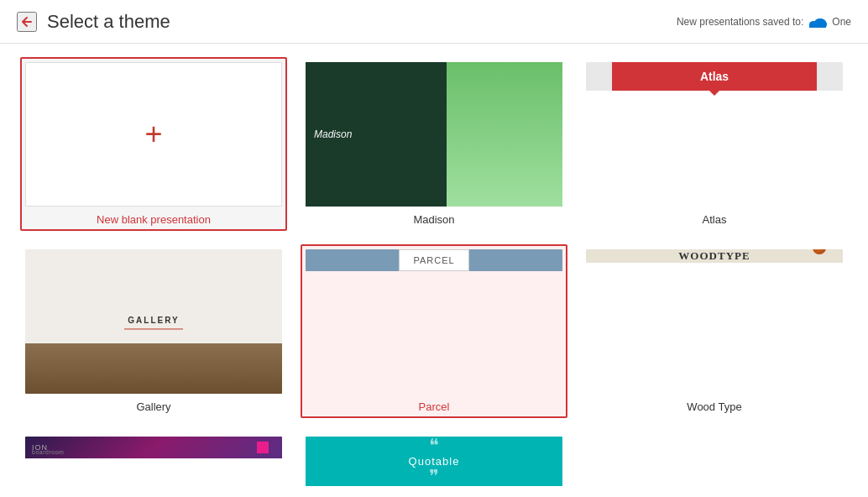 The image size is (868, 497). What do you see at coordinates (27, 22) in the screenshot?
I see `back-button` at bounding box center [27, 22].